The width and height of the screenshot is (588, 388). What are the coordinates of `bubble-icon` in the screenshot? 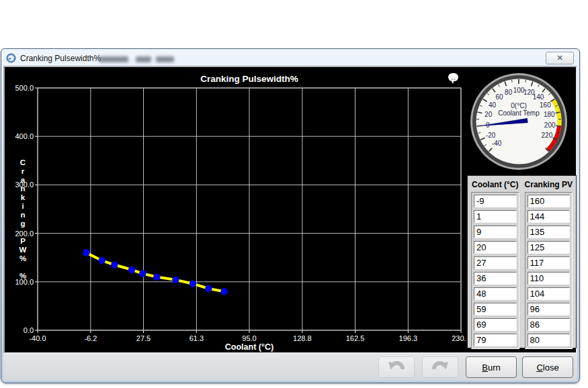 It's located at (454, 79).